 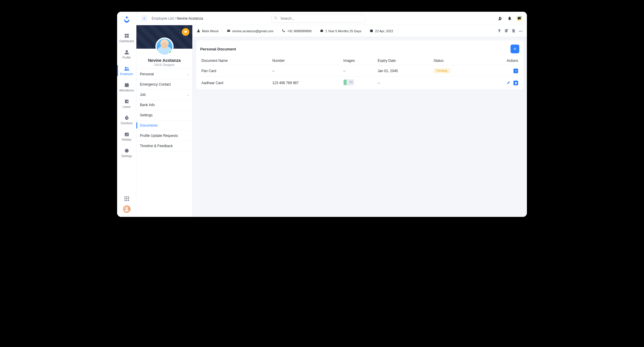 What do you see at coordinates (510, 18) in the screenshot?
I see `topbar-actions` at bounding box center [510, 18].